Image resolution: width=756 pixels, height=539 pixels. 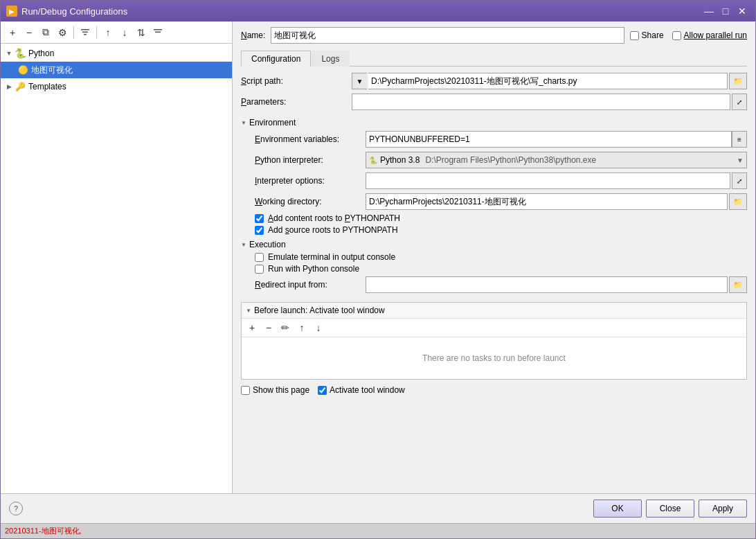 What do you see at coordinates (494, 328) in the screenshot?
I see `before-launch-toolbar: + − ✏ ↑ ↓` at bounding box center [494, 328].